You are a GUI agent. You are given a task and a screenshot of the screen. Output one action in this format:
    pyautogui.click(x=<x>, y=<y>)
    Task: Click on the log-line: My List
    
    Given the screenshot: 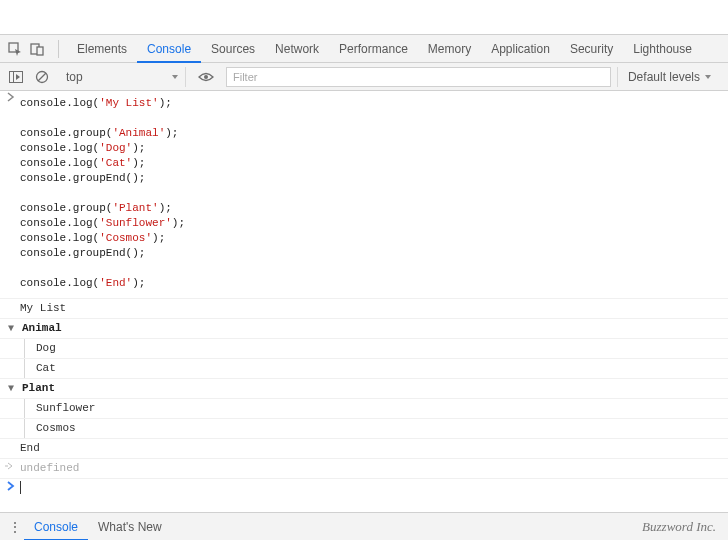 What is the action you would take?
    pyautogui.click(x=364, y=309)
    